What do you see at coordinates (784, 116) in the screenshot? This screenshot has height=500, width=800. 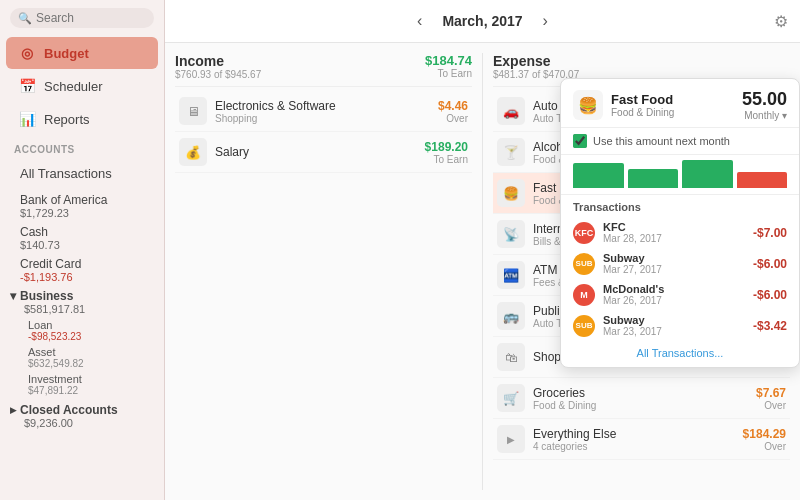 I see `dropdown-icon: ▾` at bounding box center [784, 116].